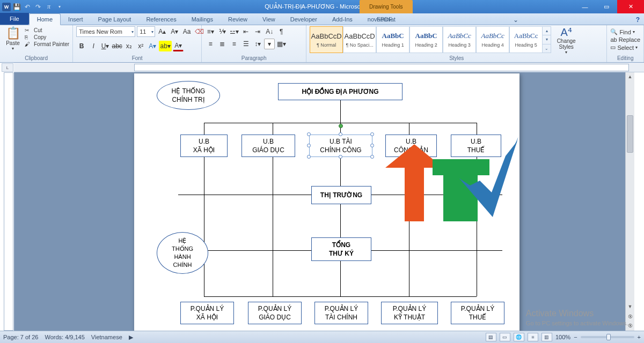  What do you see at coordinates (202, 19) in the screenshot?
I see `mailings-tab: Mailings` at bounding box center [202, 19].